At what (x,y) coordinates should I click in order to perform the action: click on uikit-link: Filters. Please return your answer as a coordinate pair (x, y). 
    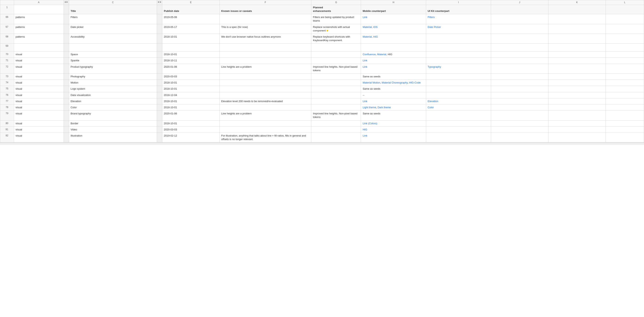
    Looking at the image, I should click on (431, 17).